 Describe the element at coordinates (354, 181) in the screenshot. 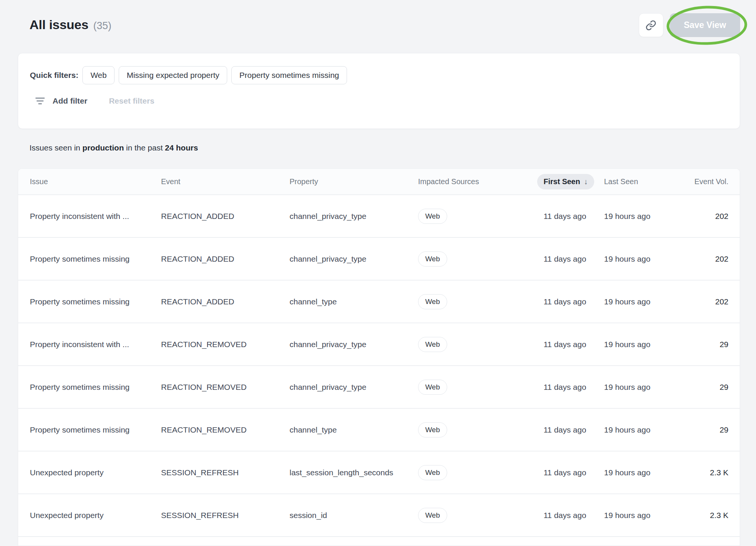

I see `column-header-property: Property` at that location.